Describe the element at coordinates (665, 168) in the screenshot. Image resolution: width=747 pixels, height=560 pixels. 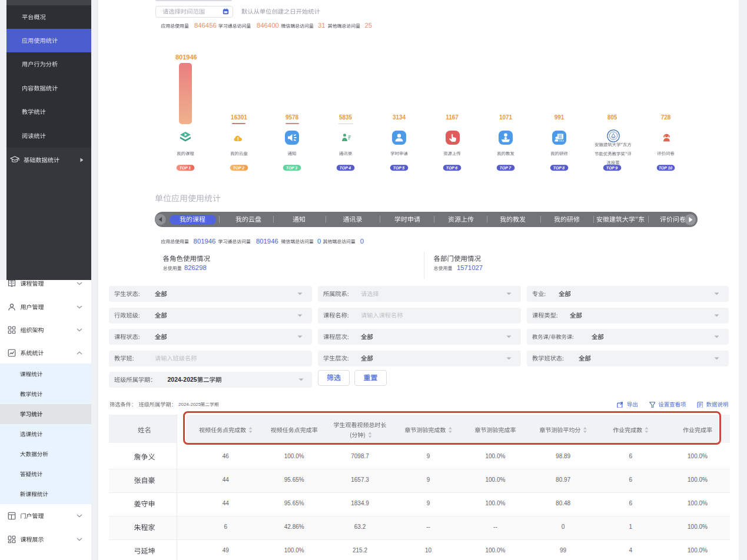
I see `svg-text: TOP 10` at that location.